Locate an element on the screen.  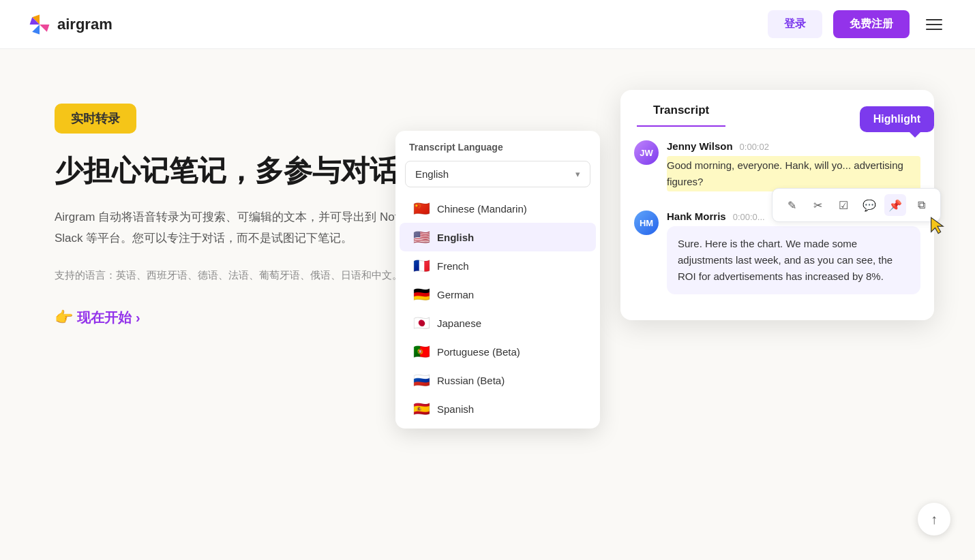
chevron-down-icon: ▾ is located at coordinates (578, 174).